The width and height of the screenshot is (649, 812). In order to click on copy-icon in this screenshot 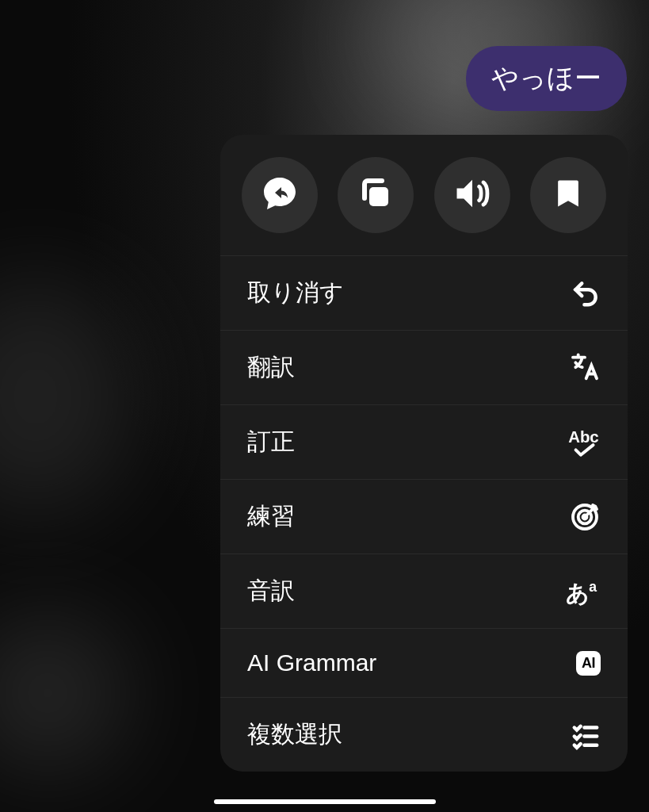, I will do `click(376, 195)`.